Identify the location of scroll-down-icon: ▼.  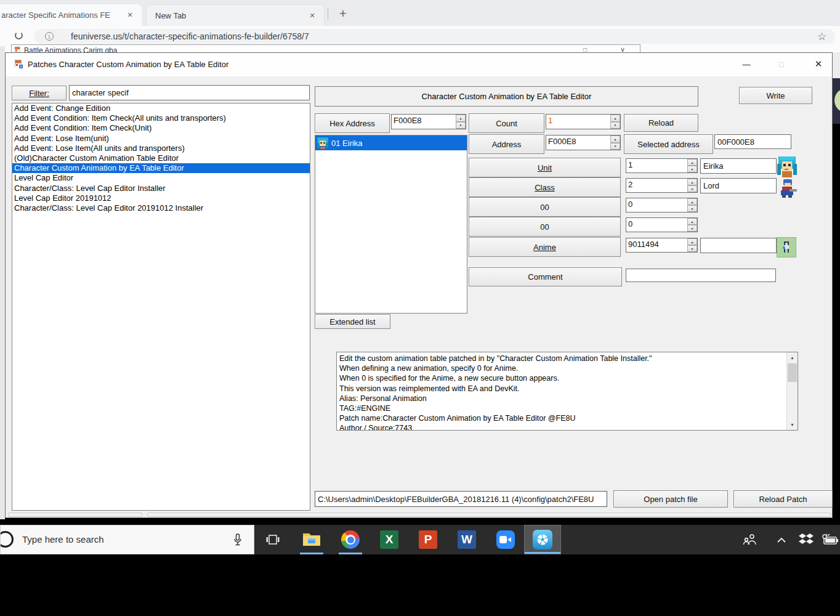
(792, 425).